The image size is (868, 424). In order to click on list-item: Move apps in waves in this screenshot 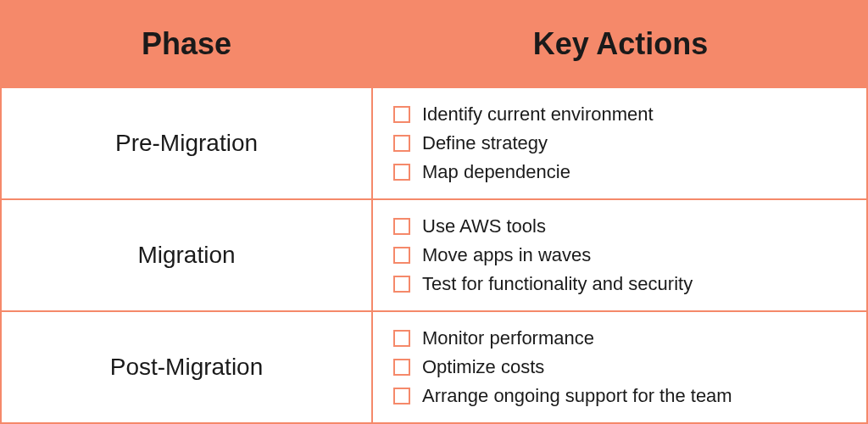, I will do `click(620, 255)`.